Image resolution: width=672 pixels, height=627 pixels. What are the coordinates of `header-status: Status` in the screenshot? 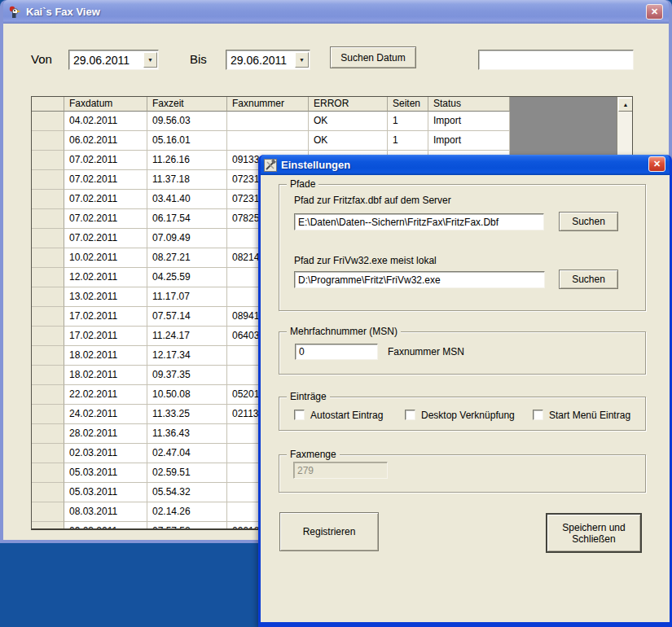 It's located at (469, 104).